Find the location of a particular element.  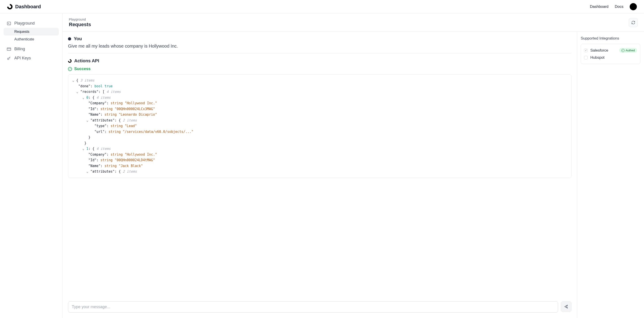

sidebar-sub-requests: Requests is located at coordinates (31, 32).